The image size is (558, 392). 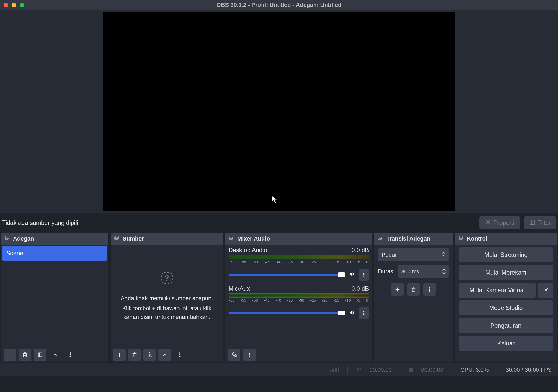 I want to click on audio-track-mic: Mic/Aux 0.0 dB -60-55-50-45-40-35-30-25-…, so click(x=299, y=302).